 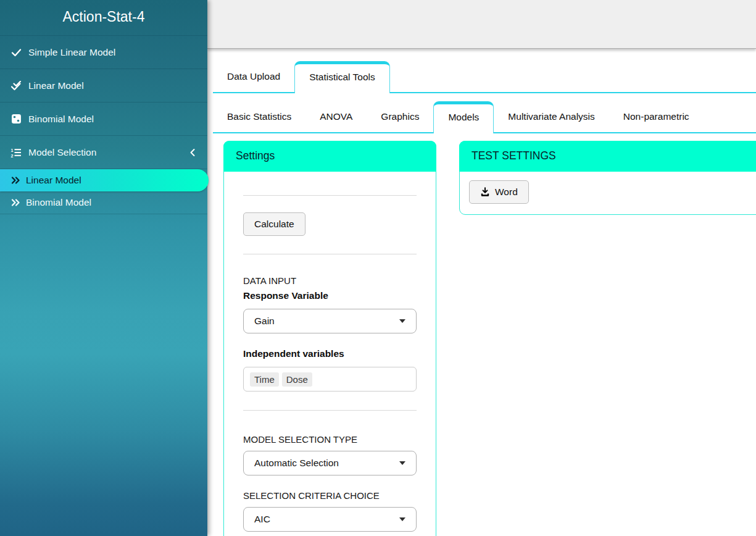 I want to click on data-input-label: DATA INPUT, so click(x=330, y=280).